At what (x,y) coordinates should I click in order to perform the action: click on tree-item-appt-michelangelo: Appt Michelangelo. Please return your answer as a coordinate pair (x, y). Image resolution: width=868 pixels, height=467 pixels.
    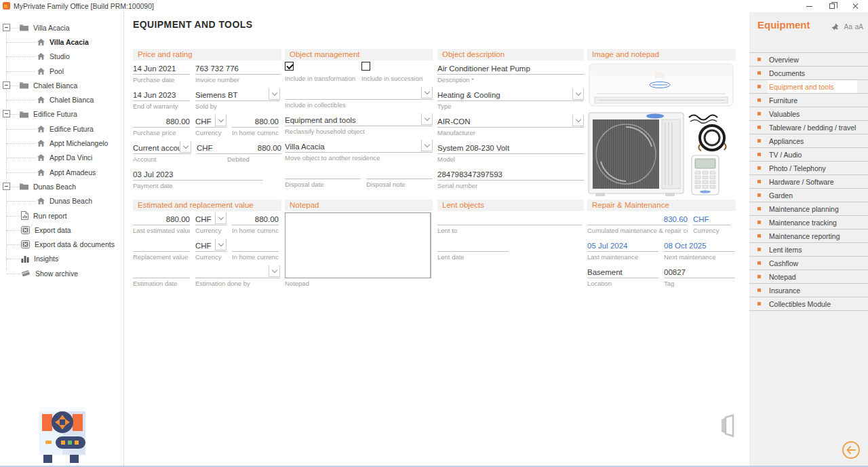
    Looking at the image, I should click on (62, 143).